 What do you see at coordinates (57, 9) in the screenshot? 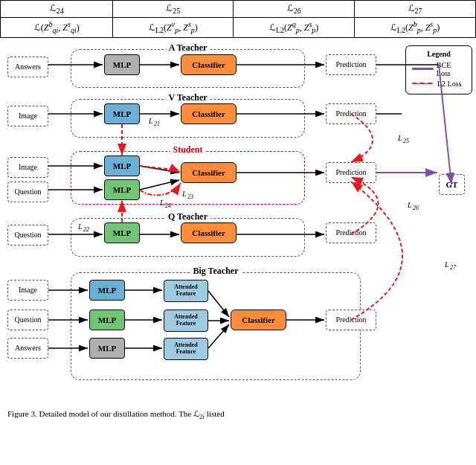
I see `table-header-l24: ℒ24` at bounding box center [57, 9].